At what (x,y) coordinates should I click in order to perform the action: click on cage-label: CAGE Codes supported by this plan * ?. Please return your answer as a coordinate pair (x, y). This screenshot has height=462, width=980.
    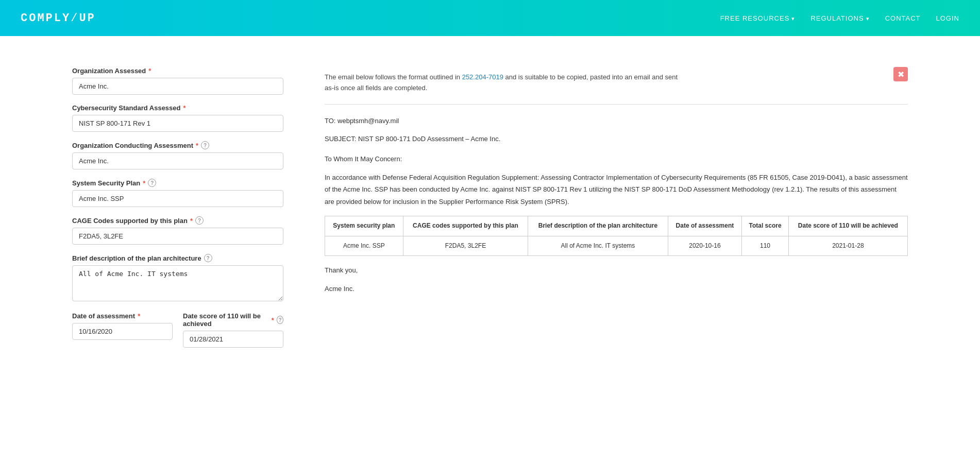
    Looking at the image, I should click on (178, 220).